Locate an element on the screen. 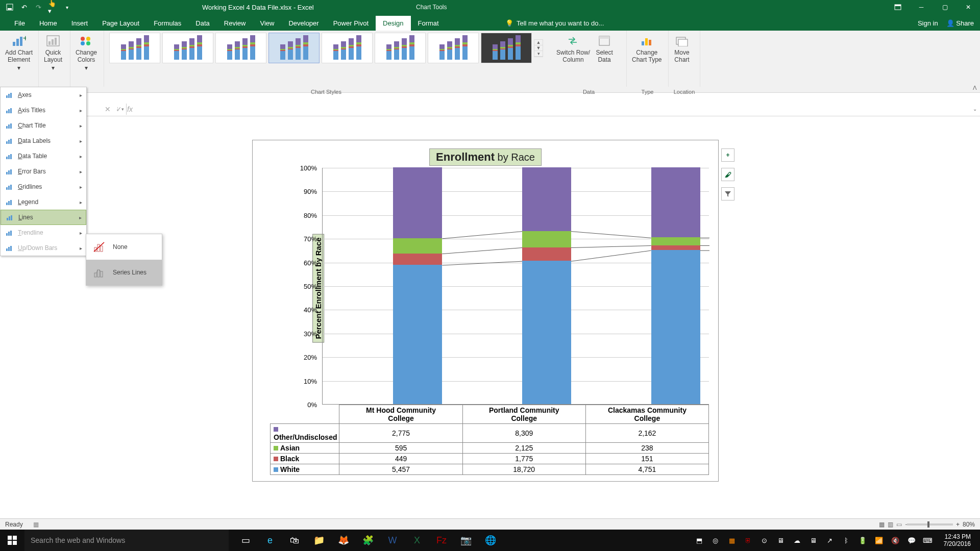  lines-none-option: None is located at coordinates (124, 247).